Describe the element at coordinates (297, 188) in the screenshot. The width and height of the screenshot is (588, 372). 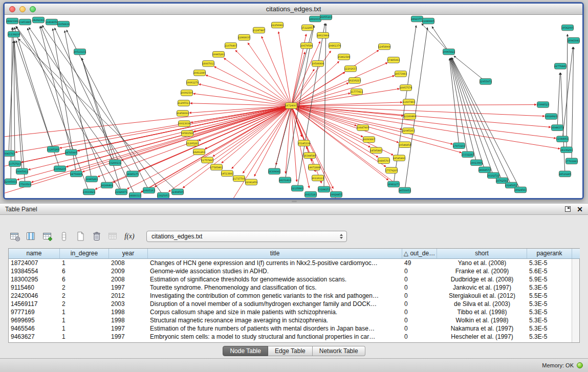
I see `network-node: 22135663` at that location.